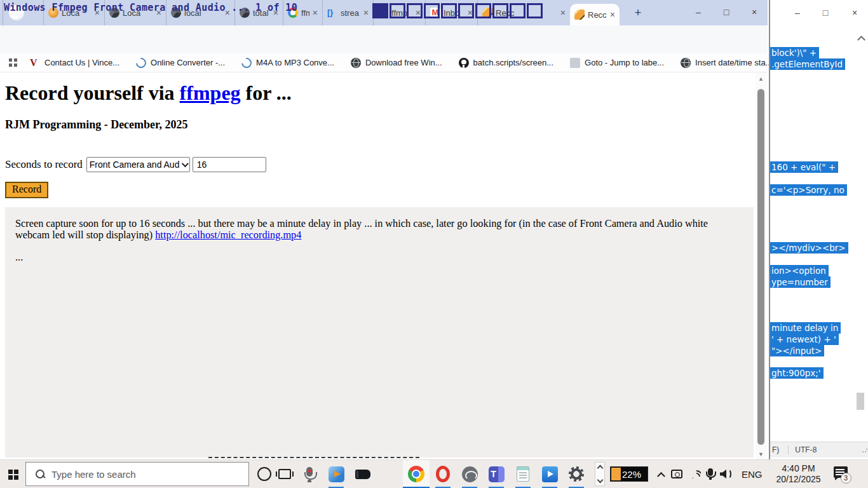 This screenshot has height=488, width=868. What do you see at coordinates (761, 79) in the screenshot?
I see `scroll-up-arrow: ▲` at bounding box center [761, 79].